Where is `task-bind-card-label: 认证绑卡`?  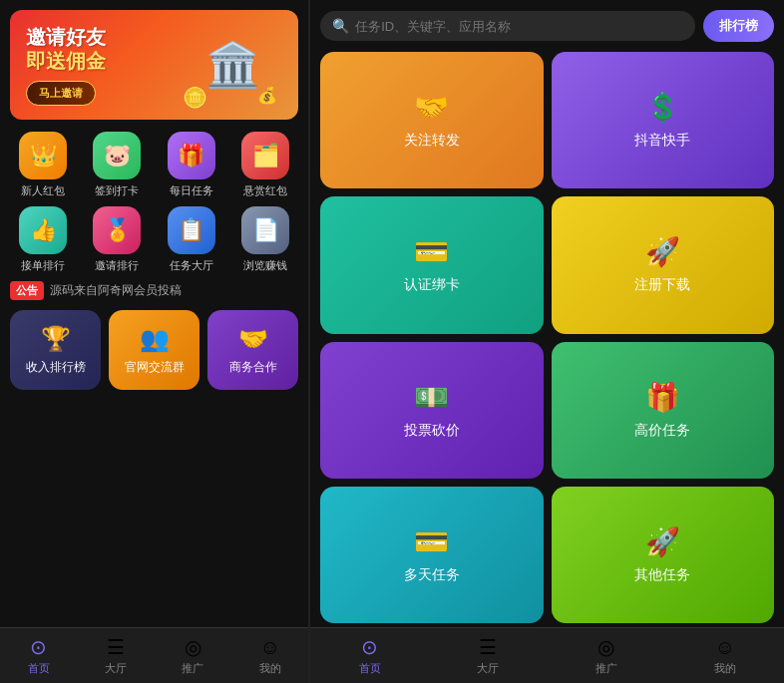 task-bind-card-label: 认证绑卡 is located at coordinates (432, 285).